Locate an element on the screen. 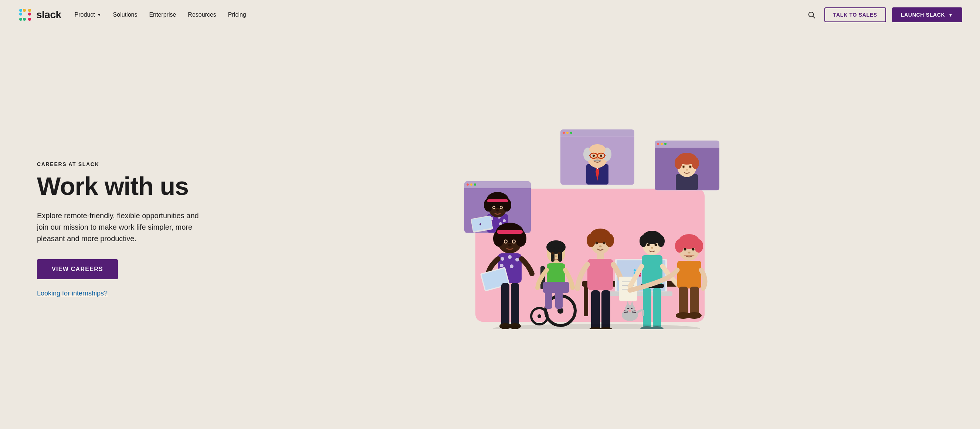  window-dot-red is located at coordinates (564, 133).